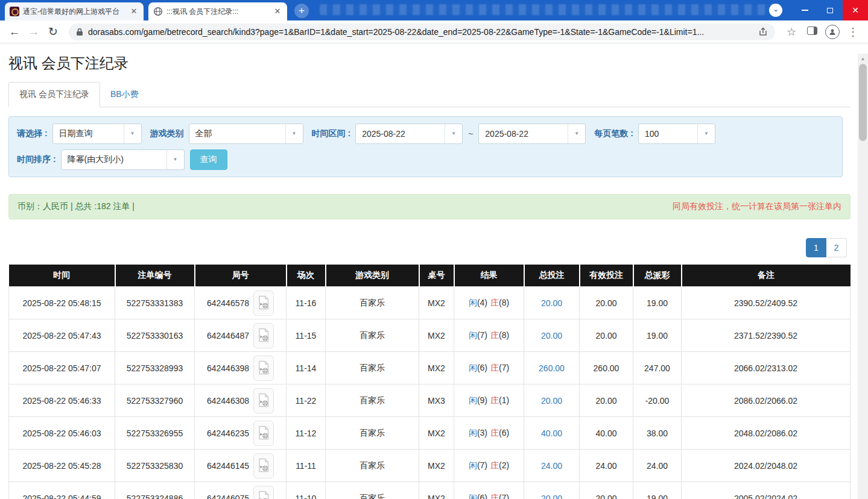 The height and width of the screenshot is (499, 868). Describe the element at coordinates (766, 433) in the screenshot. I see `cell-remark: 2048.02/2086.02` at that location.